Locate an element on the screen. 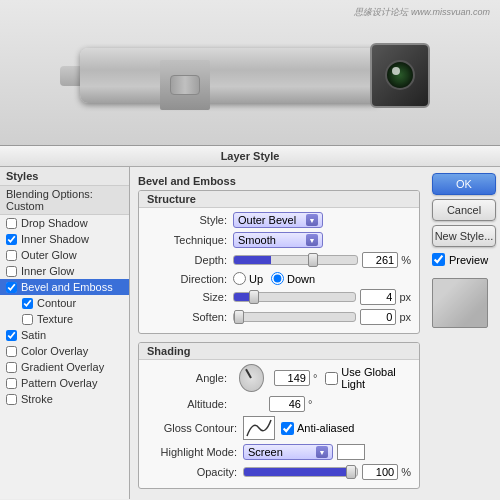  device-viewfinder is located at coordinates (400, 76).